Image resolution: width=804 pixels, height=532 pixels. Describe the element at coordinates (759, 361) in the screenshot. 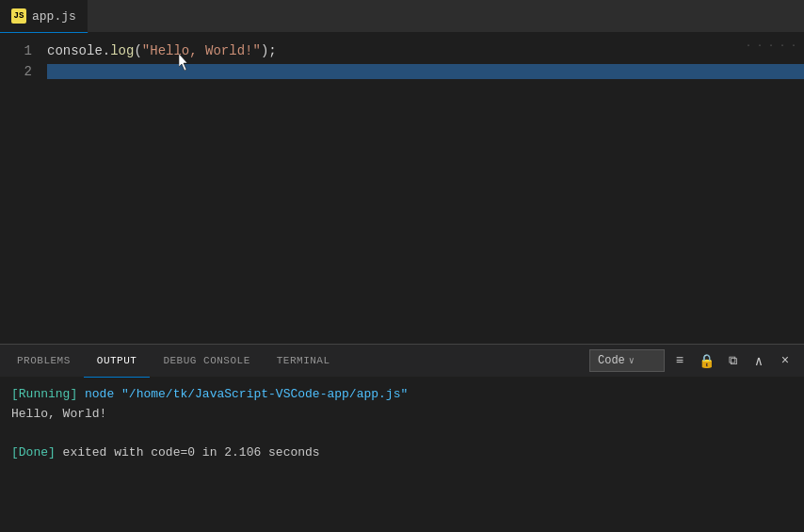

I see `collapse-panel-button: ∧` at that location.